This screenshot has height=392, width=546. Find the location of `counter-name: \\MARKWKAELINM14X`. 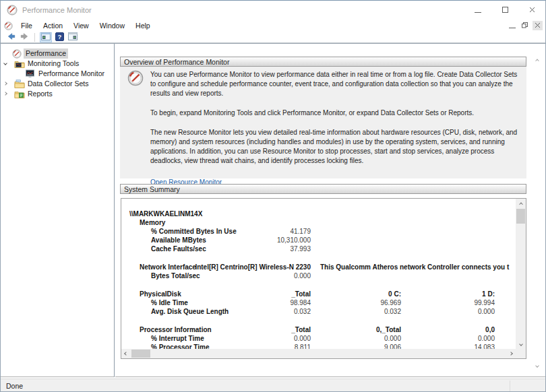

counter-name: \\MARKWKAELINM14X is located at coordinates (166, 214).